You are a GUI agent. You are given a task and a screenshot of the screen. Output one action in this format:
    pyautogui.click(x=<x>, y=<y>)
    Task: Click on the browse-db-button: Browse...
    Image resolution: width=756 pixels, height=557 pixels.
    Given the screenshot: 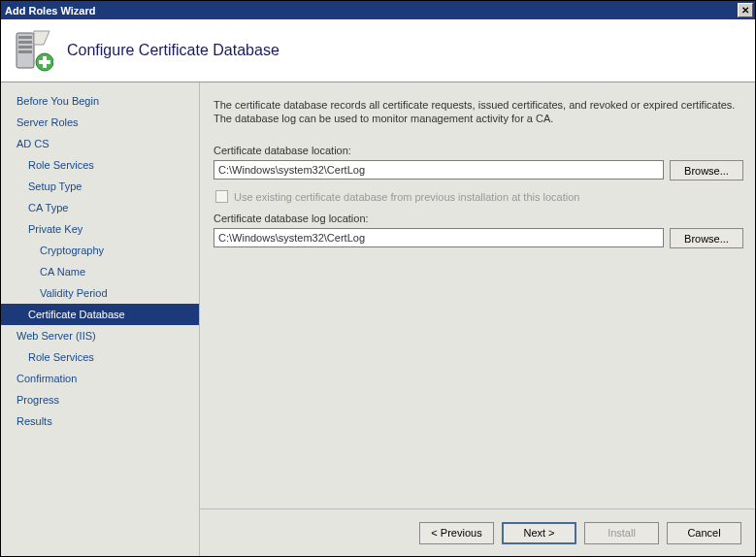 What is the action you would take?
    pyautogui.click(x=707, y=171)
    